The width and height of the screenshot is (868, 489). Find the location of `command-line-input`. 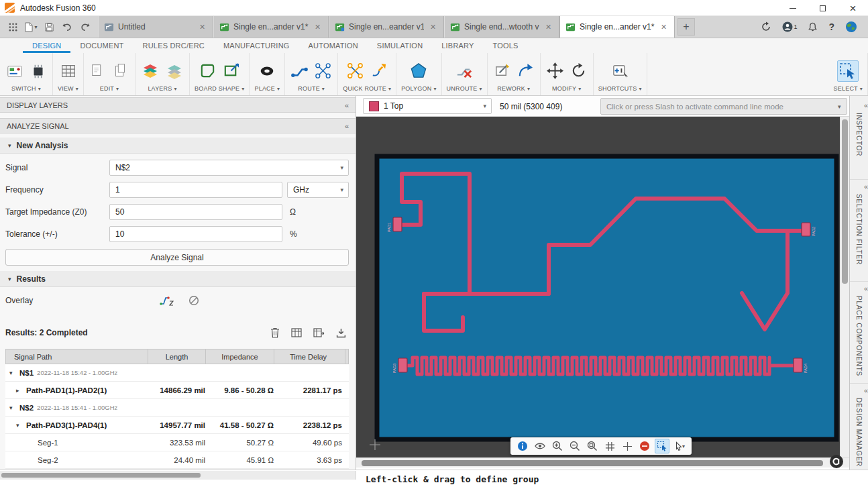

command-line-input is located at coordinates (724, 106).